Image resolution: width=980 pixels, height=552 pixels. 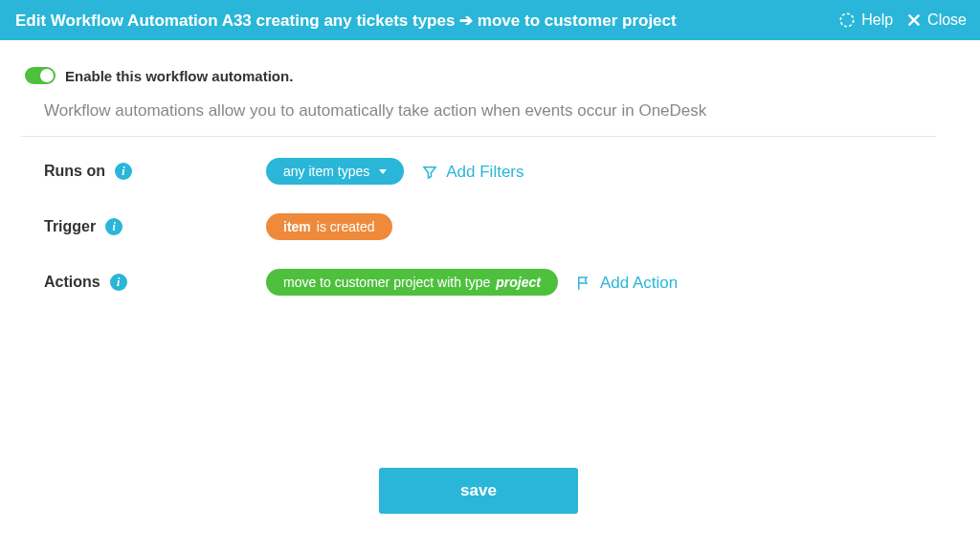 I want to click on help-icon, so click(x=847, y=20).